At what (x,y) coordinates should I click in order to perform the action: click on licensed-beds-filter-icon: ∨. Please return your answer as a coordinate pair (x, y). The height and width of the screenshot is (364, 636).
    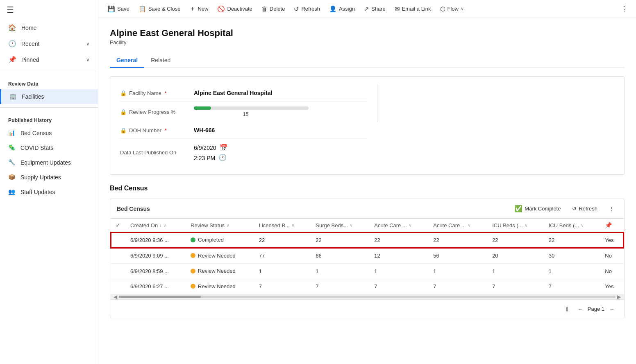
    Looking at the image, I should click on (293, 225).